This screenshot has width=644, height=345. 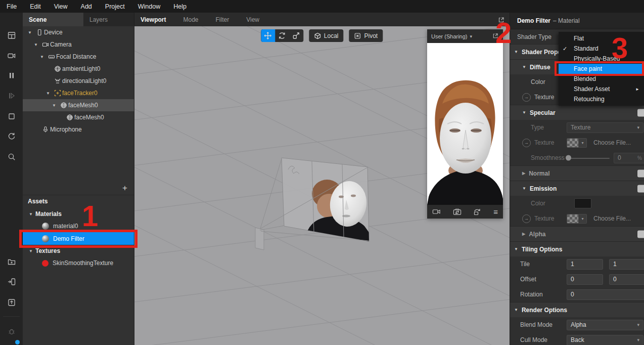 I want to click on menu-help: Help, so click(x=180, y=7).